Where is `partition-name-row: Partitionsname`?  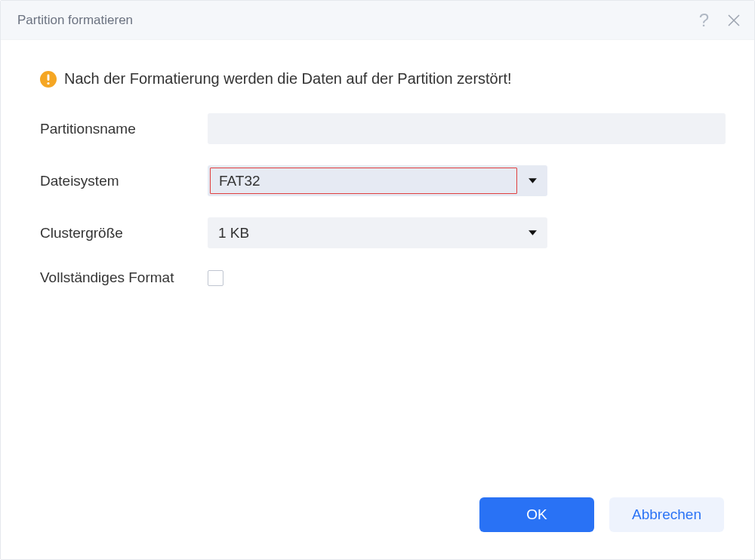
partition-name-row: Partitionsname is located at coordinates (383, 128).